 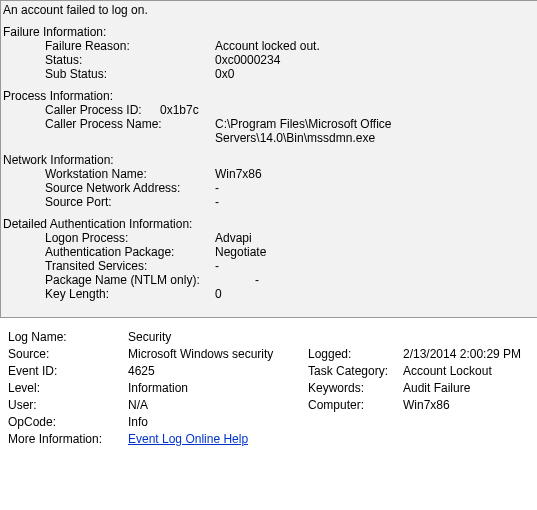 I want to click on source-value: Microsoft Windows security, so click(x=218, y=354).